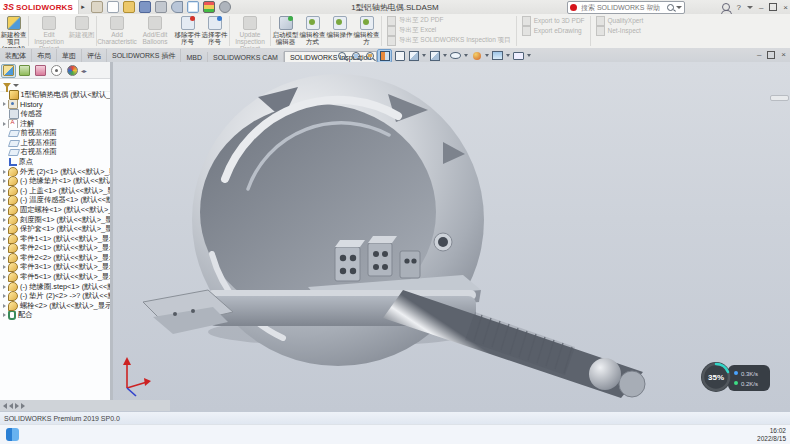  What do you see at coordinates (55, 124) in the screenshot?
I see `tree-row: 注解` at bounding box center [55, 124].